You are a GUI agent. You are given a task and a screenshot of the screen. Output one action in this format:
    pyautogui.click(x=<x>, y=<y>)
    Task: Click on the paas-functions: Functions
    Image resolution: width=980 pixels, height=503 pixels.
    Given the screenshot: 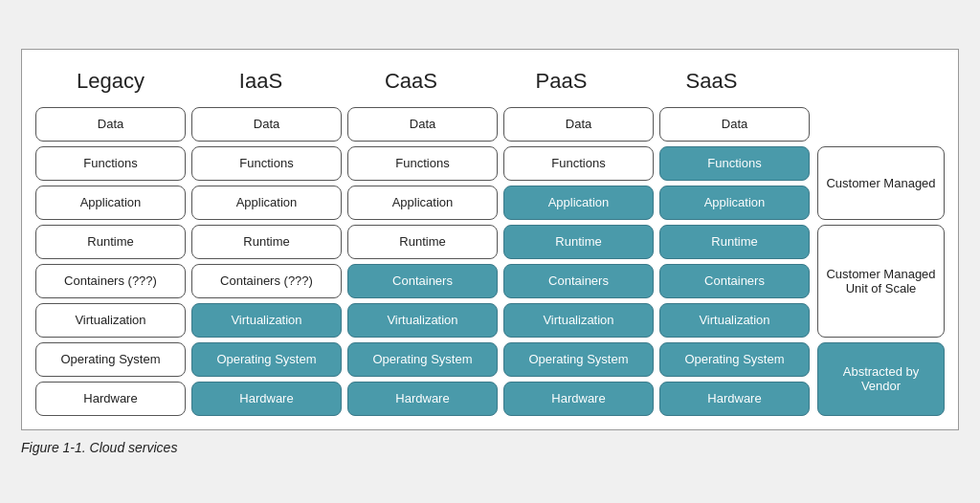 What is the action you would take?
    pyautogui.click(x=578, y=164)
    